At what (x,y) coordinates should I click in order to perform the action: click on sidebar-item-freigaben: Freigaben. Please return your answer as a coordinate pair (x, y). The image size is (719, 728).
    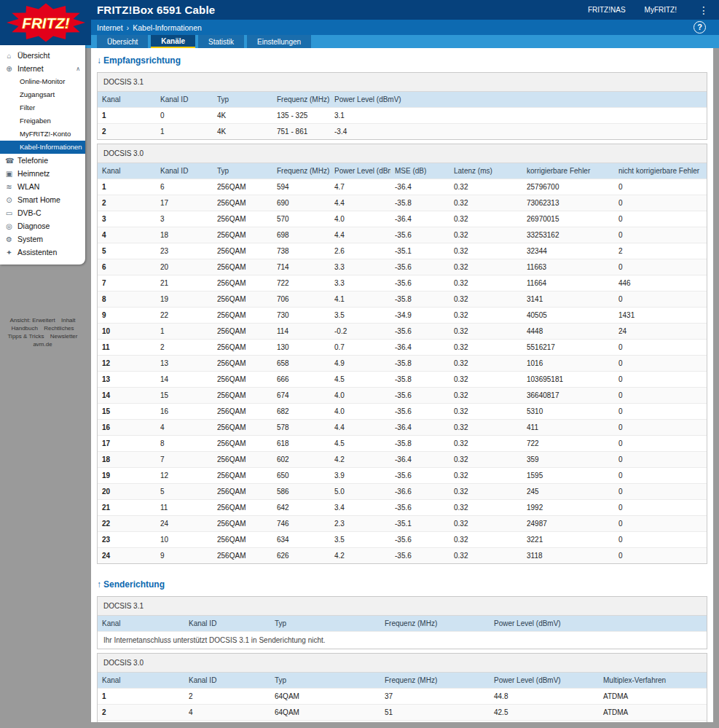
    Looking at the image, I should click on (42, 121).